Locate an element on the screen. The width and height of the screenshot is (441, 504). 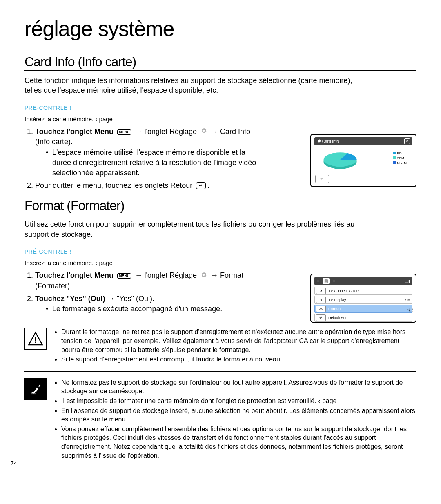
card-info-screenshot: Card Info ✕ PD SBM Nbn M ↵ is located at coordinates (363, 161).